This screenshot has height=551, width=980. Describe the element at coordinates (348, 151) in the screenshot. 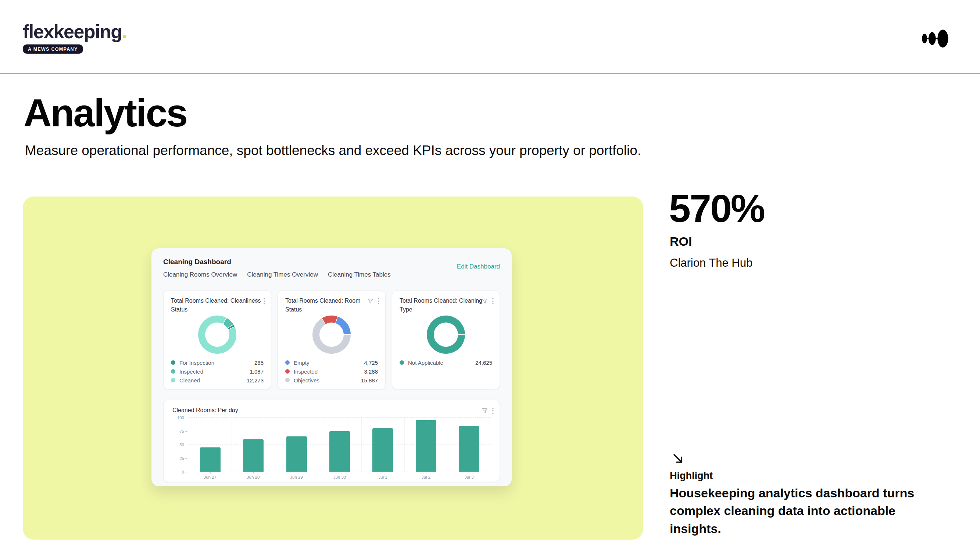

I see `page-subtitle: Measure operational performance, spot bo…` at that location.